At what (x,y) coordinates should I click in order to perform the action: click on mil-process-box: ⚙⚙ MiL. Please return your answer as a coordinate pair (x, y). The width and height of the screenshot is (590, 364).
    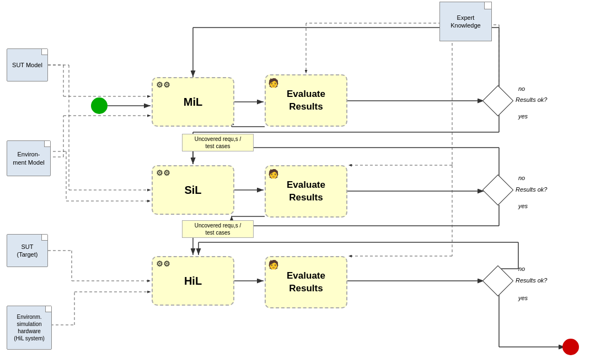
    Looking at the image, I should click on (193, 102).